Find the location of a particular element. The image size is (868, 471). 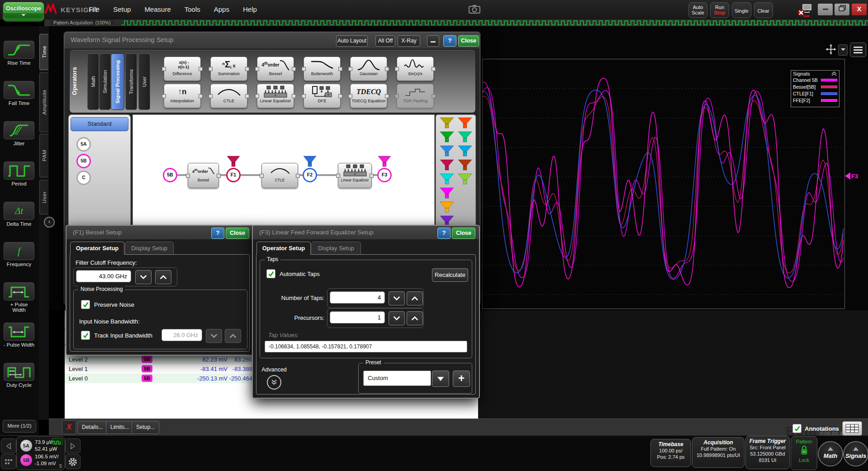

operator-interpolation: ↑nInterpolation is located at coordinates (182, 96).